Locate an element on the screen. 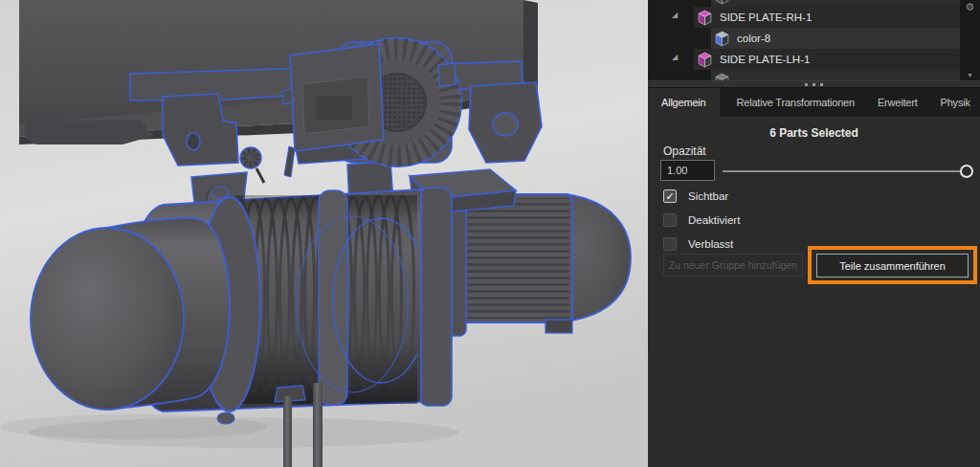  tree-item-label: SIDE PLATE-LH-1 is located at coordinates (765, 59).